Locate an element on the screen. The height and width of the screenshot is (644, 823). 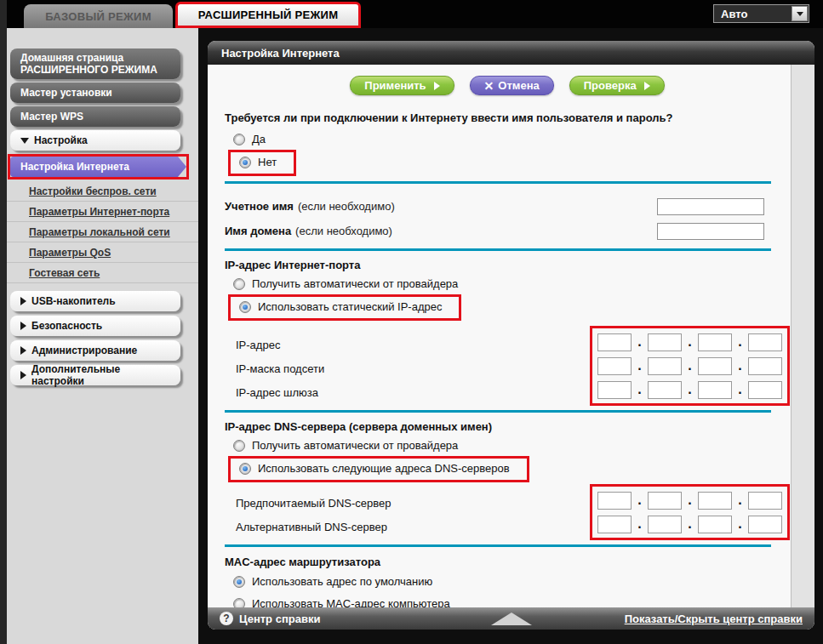
sidebar-group-setup: Настройка is located at coordinates (95, 140).